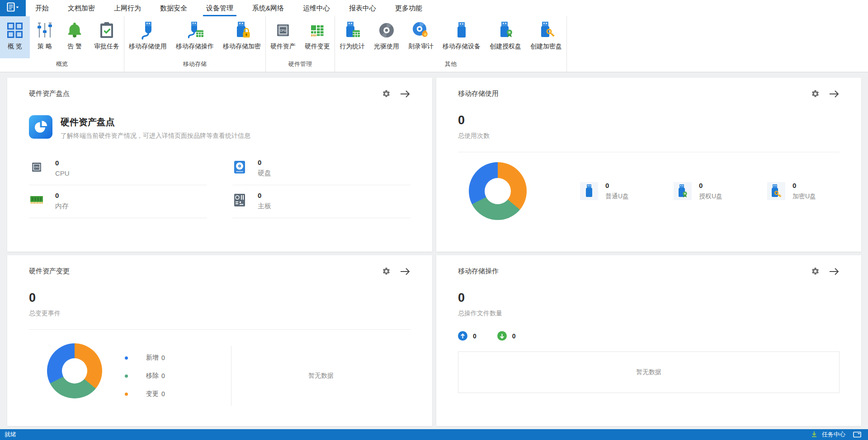 The image size is (868, 440). Describe the element at coordinates (317, 37) in the screenshot. I see `ribbon-item-hardware-change: 硬件变更` at that location.